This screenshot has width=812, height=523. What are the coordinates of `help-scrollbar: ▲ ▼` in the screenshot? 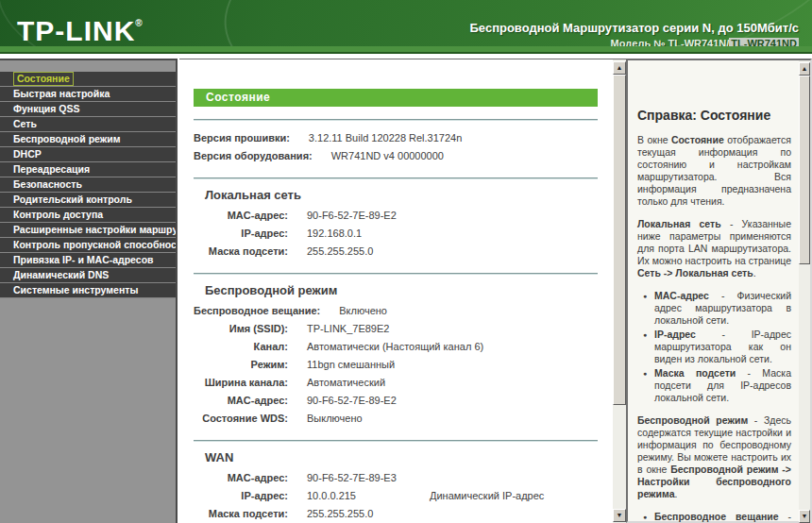 It's located at (804, 292).